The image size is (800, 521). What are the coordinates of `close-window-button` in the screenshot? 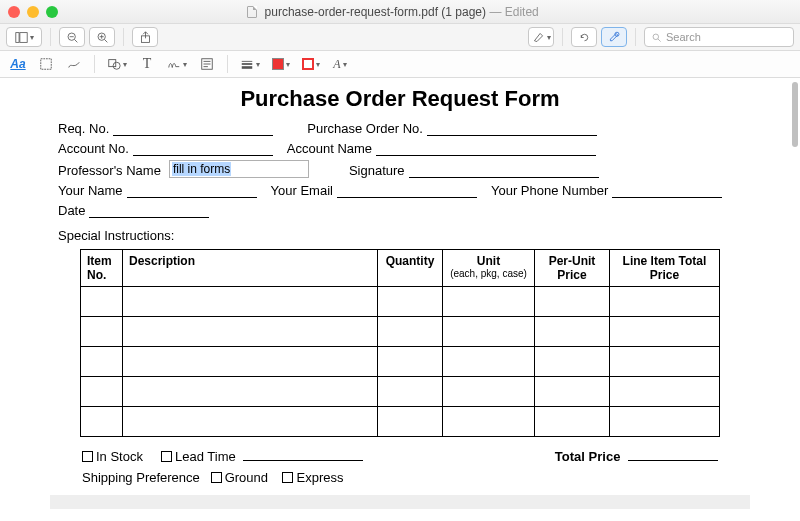 It's located at (14, 12).